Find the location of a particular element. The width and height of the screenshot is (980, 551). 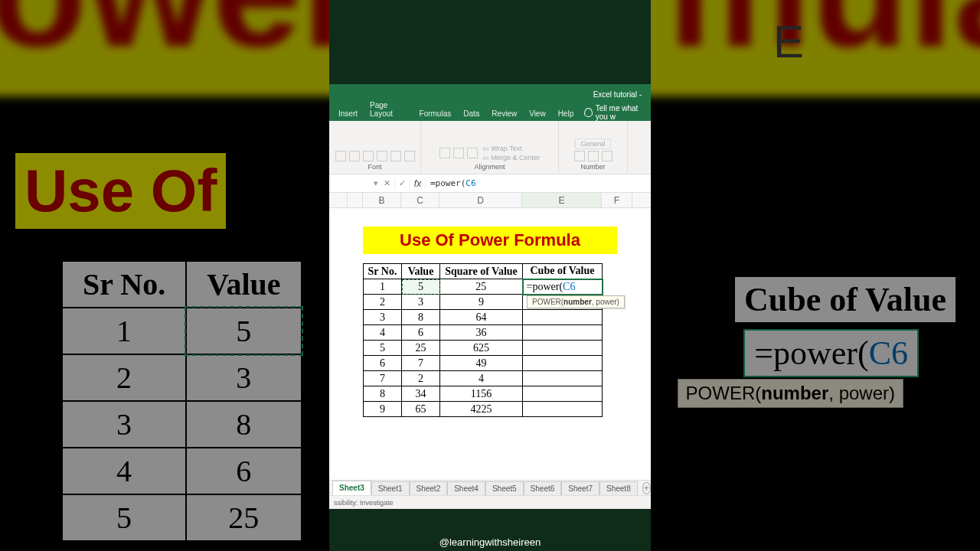

cell: 5 is located at coordinates (383, 348).